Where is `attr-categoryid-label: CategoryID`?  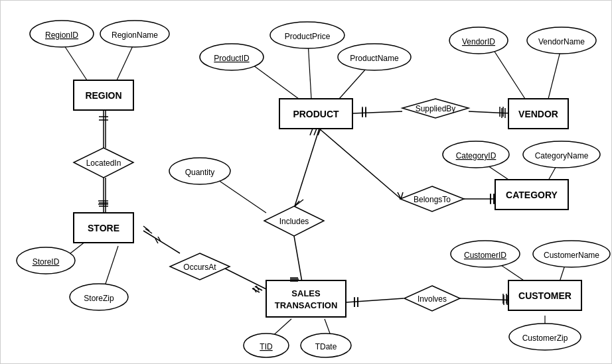
attr-categoryid-label: CategoryID is located at coordinates (477, 156).